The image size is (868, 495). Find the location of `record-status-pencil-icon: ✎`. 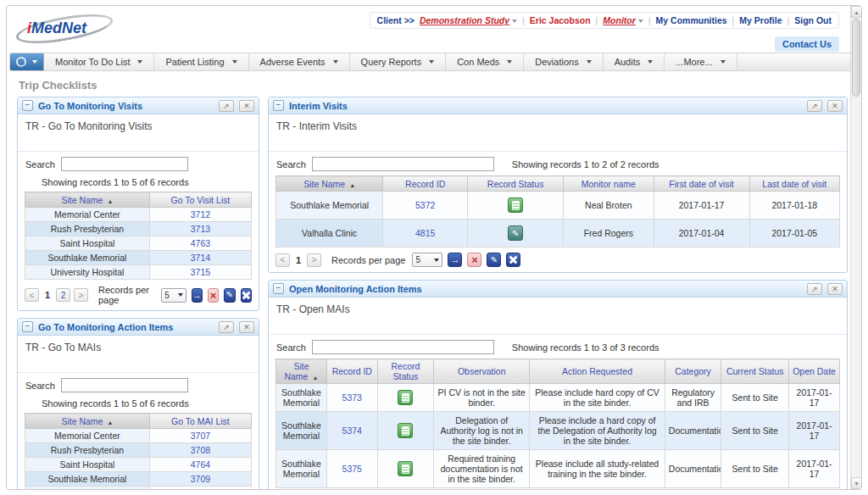

record-status-pencil-icon: ✎ is located at coordinates (515, 233).